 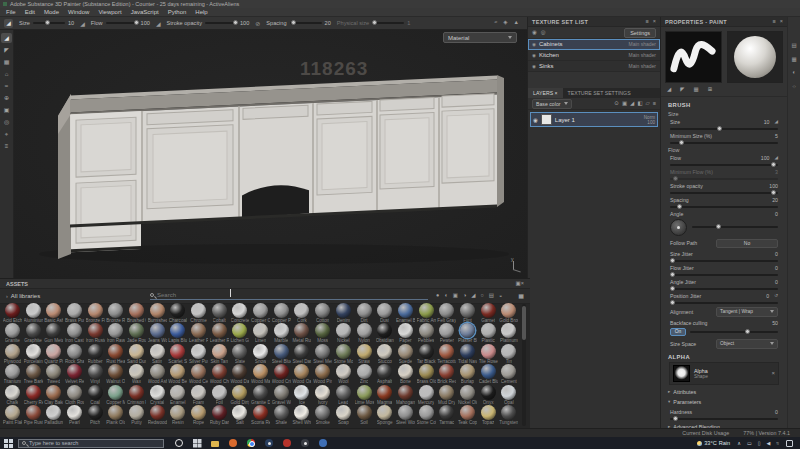 I want to click on material-item: Steel Blue, so click(x=282, y=354).